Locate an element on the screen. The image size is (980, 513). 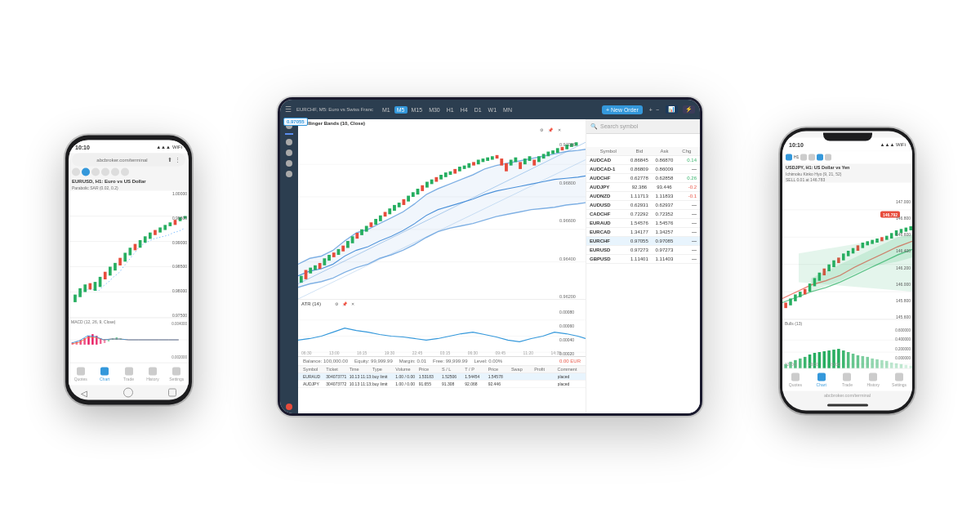
order-row-1: EURAUD 304073771 10.13 11:13:12 buy limi… is located at coordinates (442, 377).